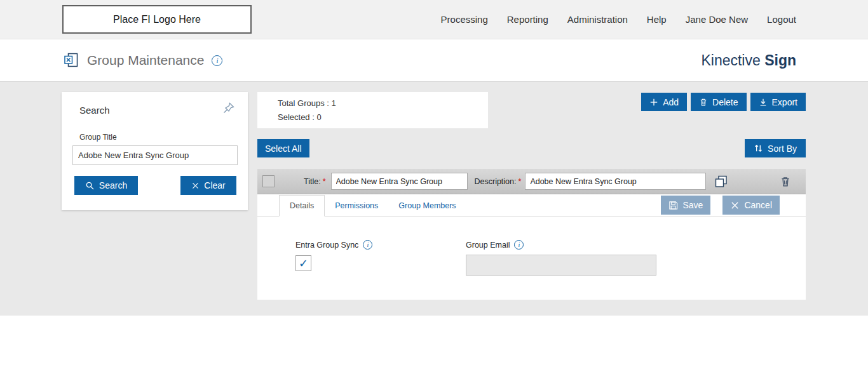 Image resolution: width=868 pixels, height=374 pixels. I want to click on search-icon, so click(90, 185).